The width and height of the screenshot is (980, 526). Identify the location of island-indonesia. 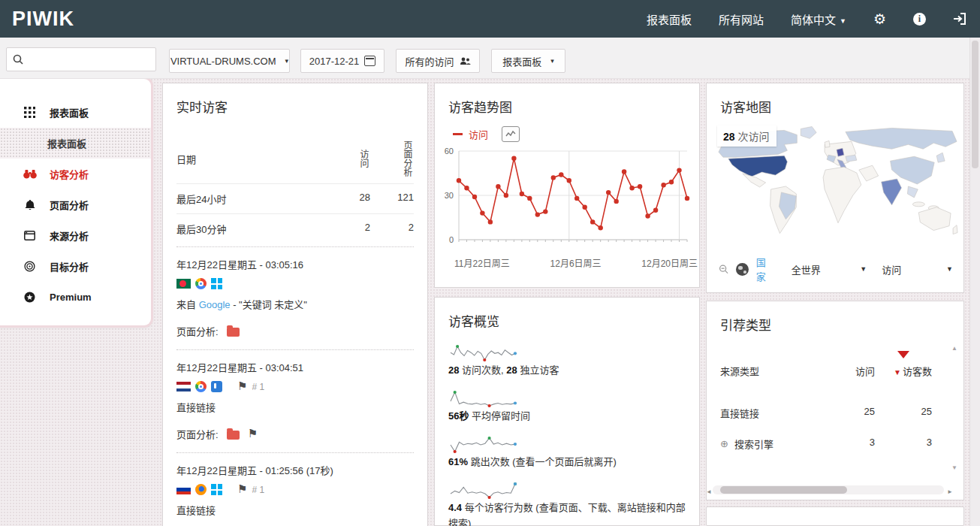
(918, 204).